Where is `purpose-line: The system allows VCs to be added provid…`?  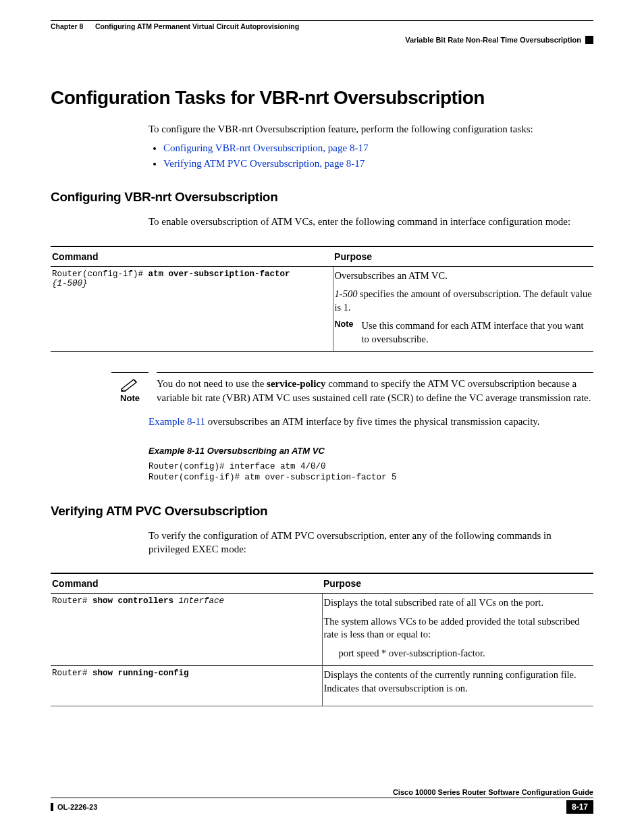 purpose-line: The system allows VCs to be added provid… is located at coordinates (458, 628).